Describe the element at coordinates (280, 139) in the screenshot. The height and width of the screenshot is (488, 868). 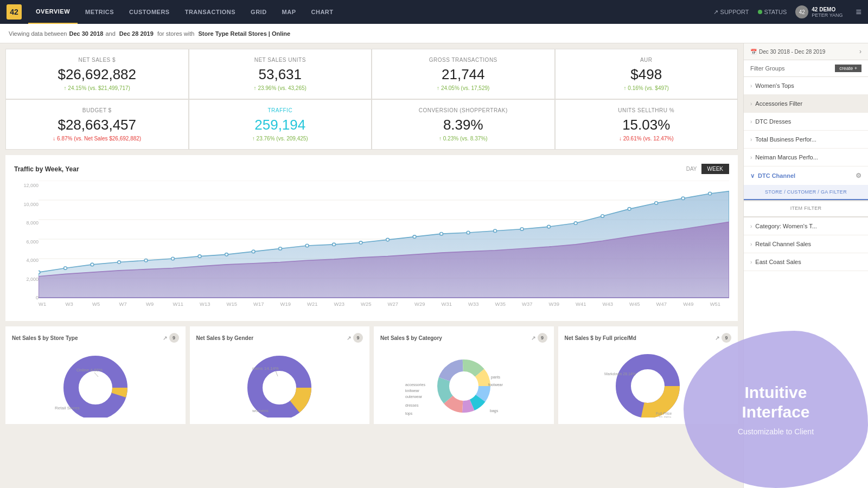
I see `kpi-traffic-change: ↑ 23.76% (vs. 209,425)` at that location.